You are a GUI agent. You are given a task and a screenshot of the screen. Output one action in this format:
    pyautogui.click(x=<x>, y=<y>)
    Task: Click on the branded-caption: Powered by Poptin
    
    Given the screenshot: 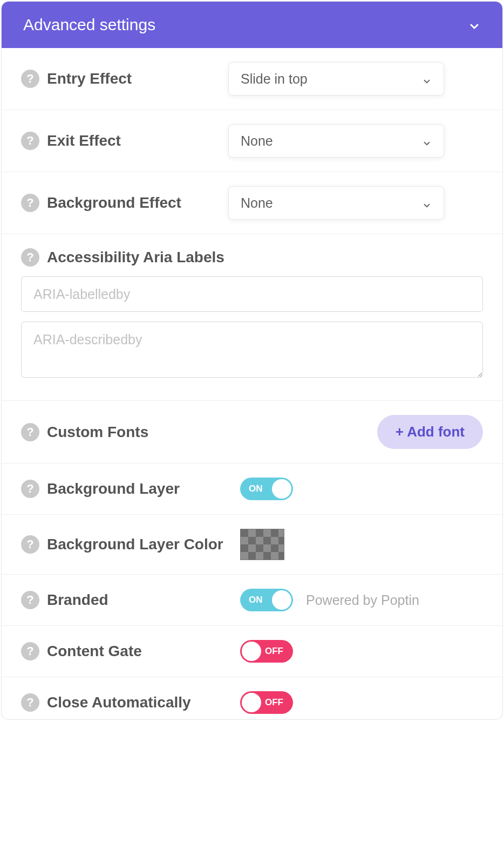 What is the action you would take?
    pyautogui.click(x=363, y=600)
    